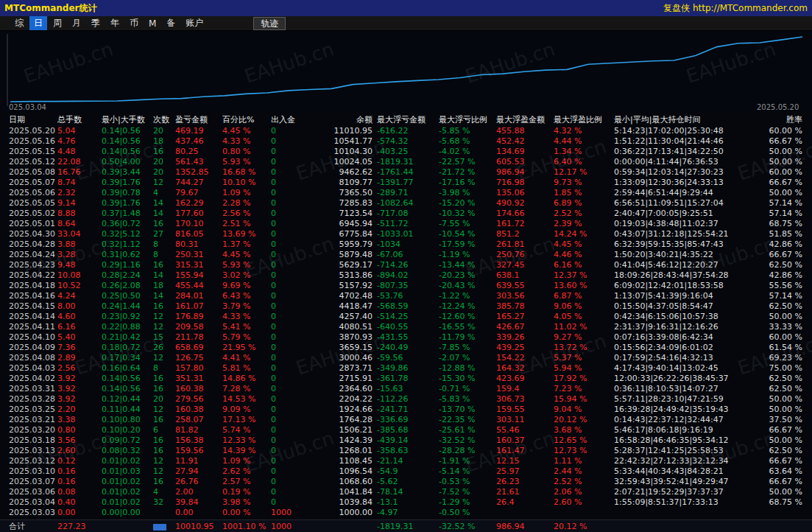  I want to click on cell-日期: 2025.04.03, so click(33, 368).